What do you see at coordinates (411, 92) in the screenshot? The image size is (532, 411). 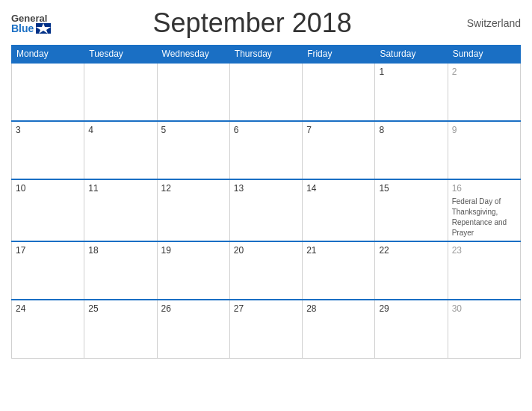 I see `calendar-cell: 1` at bounding box center [411, 92].